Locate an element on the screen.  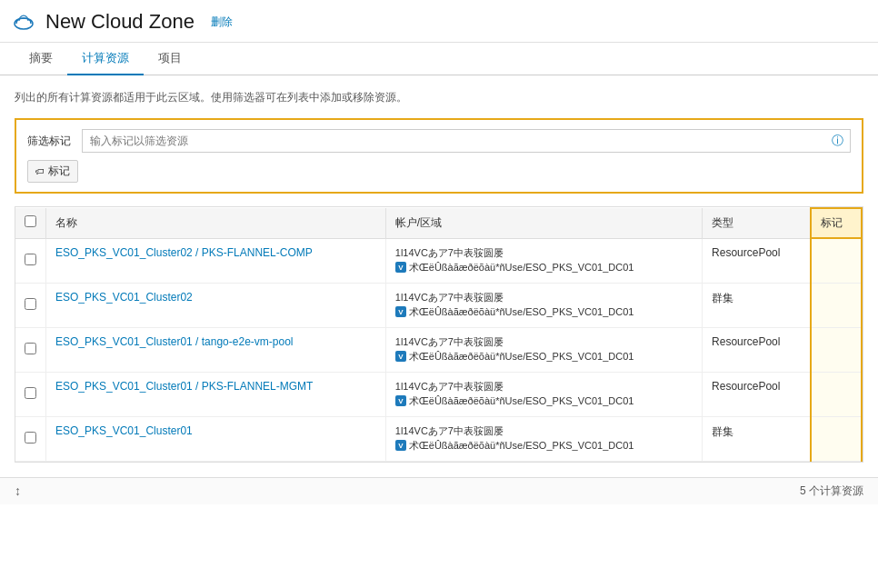
table-row: ESO_PKS_VC01_Cluster02 1l14VCあア7中表䯃圆屡 V … is located at coordinates (438, 305).